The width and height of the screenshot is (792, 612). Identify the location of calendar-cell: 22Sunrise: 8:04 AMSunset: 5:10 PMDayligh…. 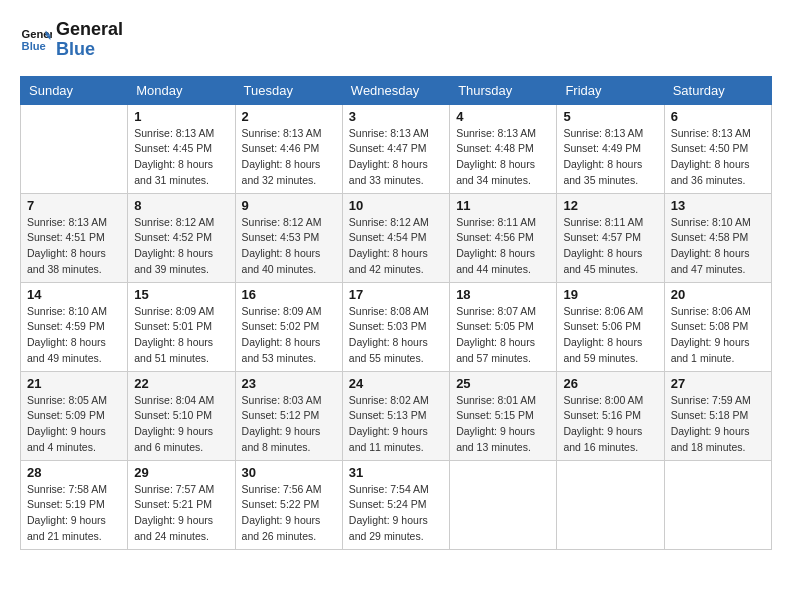
(182, 416).